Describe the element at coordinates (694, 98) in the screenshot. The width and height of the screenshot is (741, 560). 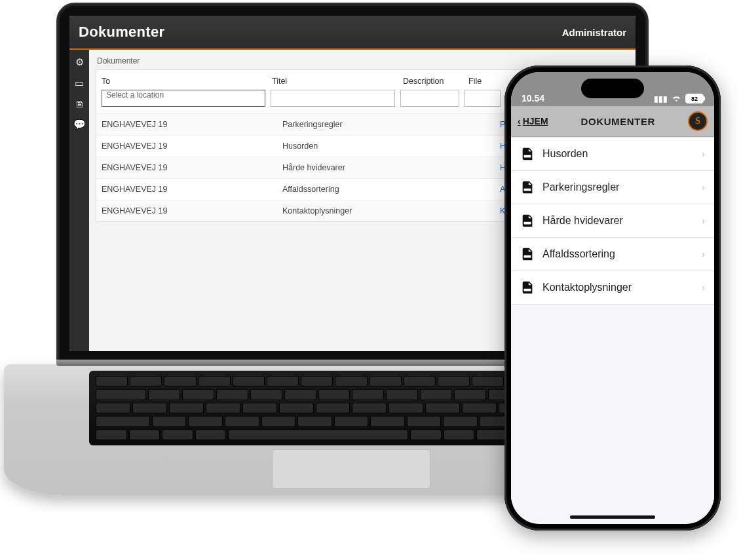
I see `battery-indicator: 82` at that location.